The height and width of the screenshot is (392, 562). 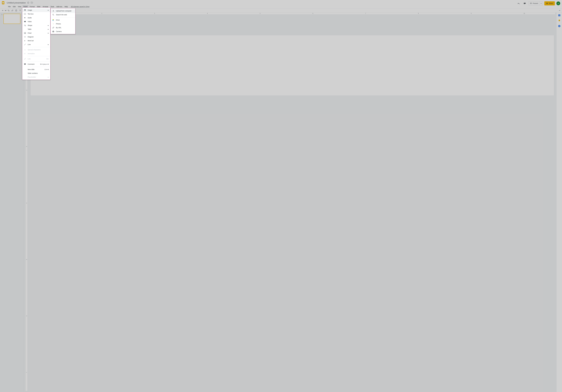 I want to click on insert-video-item: Video, so click(x=36, y=22).